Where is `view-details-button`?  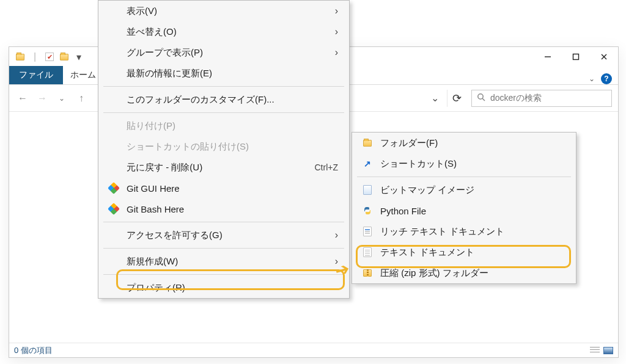
view-details-button is located at coordinates (595, 351).